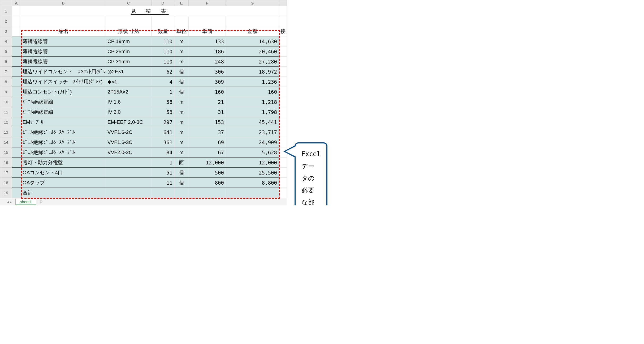 Image resolution: width=644 pixels, height=344 pixels. What do you see at coordinates (26, 202) in the screenshot?
I see `sheet-tab-active: sheet1` at bounding box center [26, 202].